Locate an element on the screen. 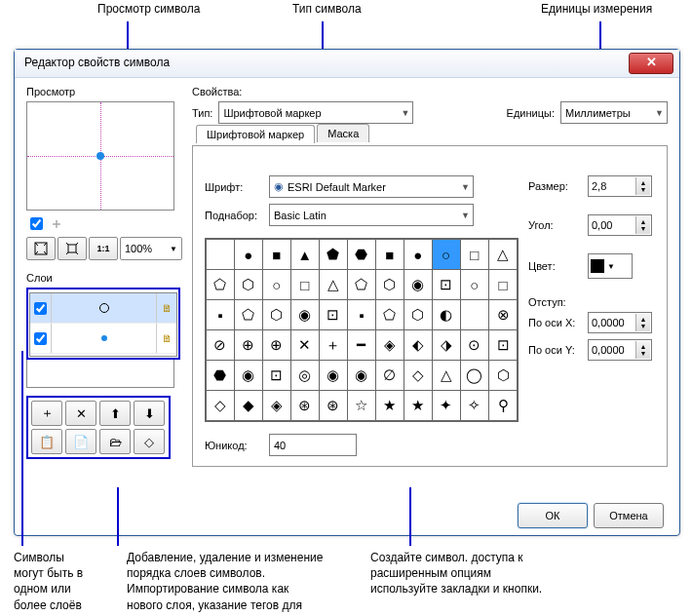 Image resolution: width=692 pixels, height=616 pixels. glyph-cell: ✧ is located at coordinates (474, 405).